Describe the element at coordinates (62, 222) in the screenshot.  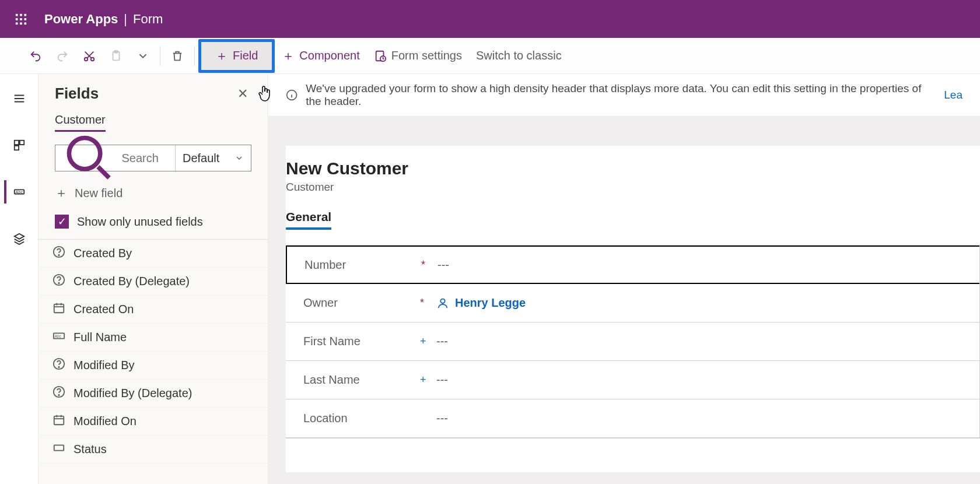
I see `checkmark-icon: ✓` at that location.